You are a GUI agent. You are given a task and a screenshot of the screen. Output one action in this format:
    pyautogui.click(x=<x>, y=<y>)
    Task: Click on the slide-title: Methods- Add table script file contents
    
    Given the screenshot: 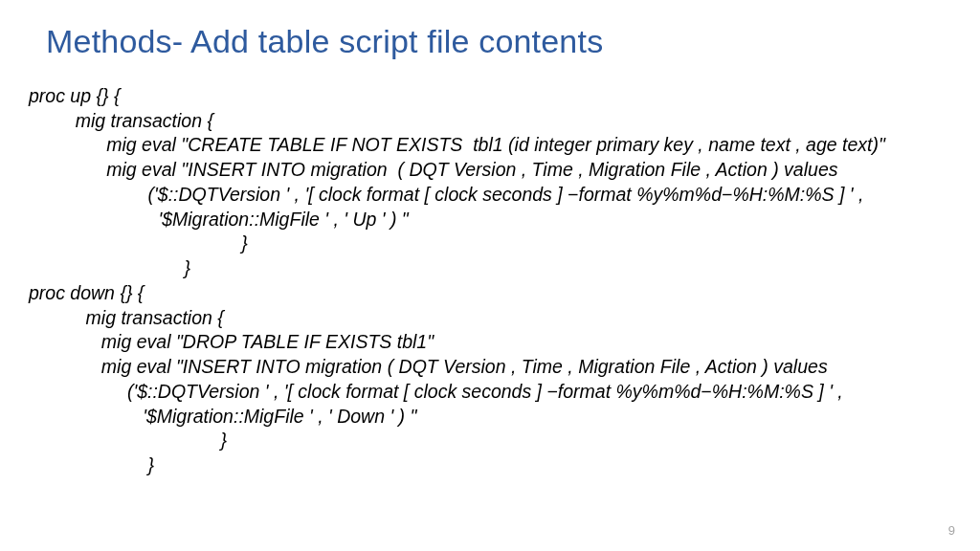 What is the action you would take?
    pyautogui.click(x=324, y=42)
    